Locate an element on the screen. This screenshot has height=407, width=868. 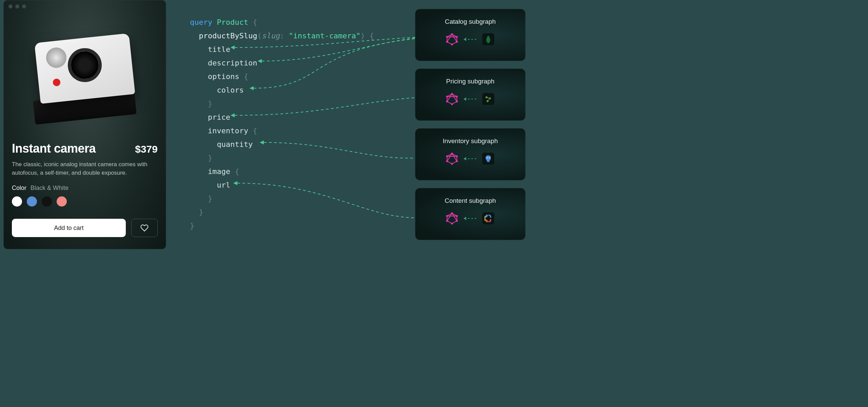
swatch-black is located at coordinates (47, 201).